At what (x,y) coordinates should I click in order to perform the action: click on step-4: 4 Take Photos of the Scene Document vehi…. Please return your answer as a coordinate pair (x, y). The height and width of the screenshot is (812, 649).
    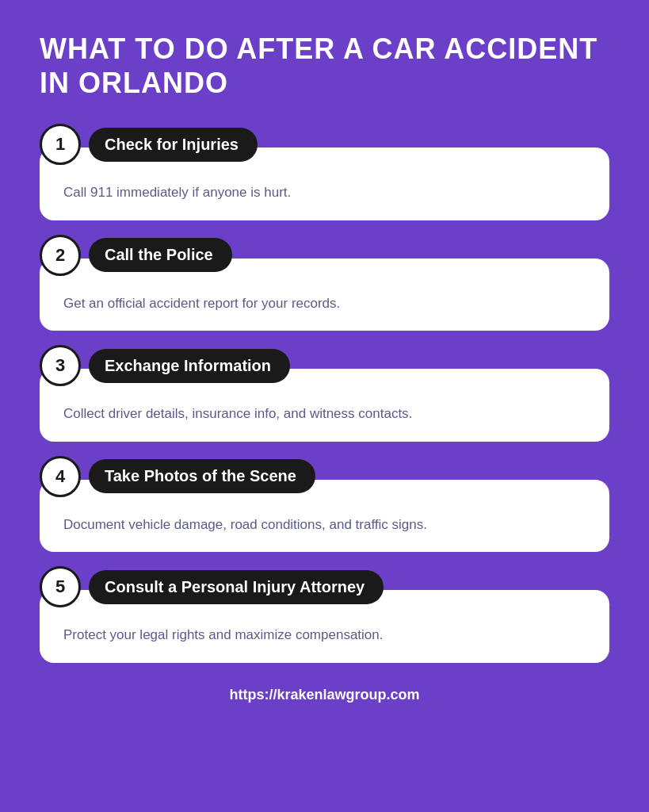
    Looking at the image, I should click on (325, 504).